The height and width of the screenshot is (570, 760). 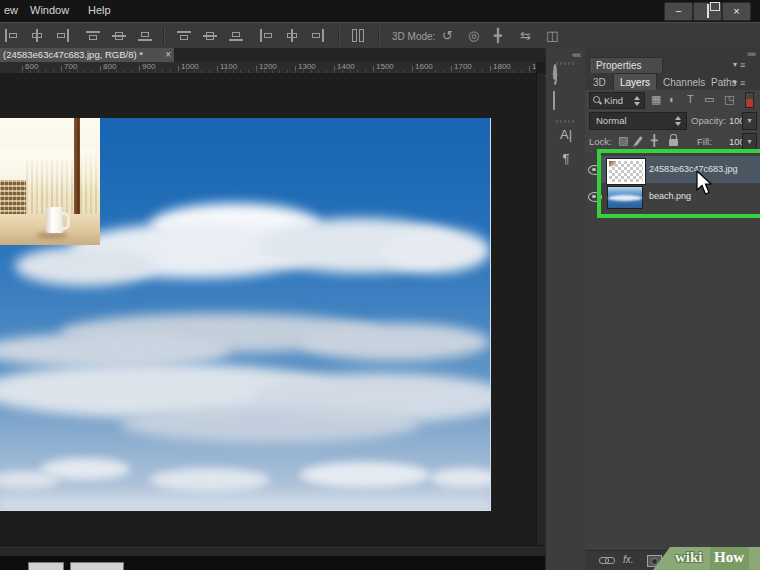 I want to click on layer-thumbnail-transparent, so click(x=626, y=172).